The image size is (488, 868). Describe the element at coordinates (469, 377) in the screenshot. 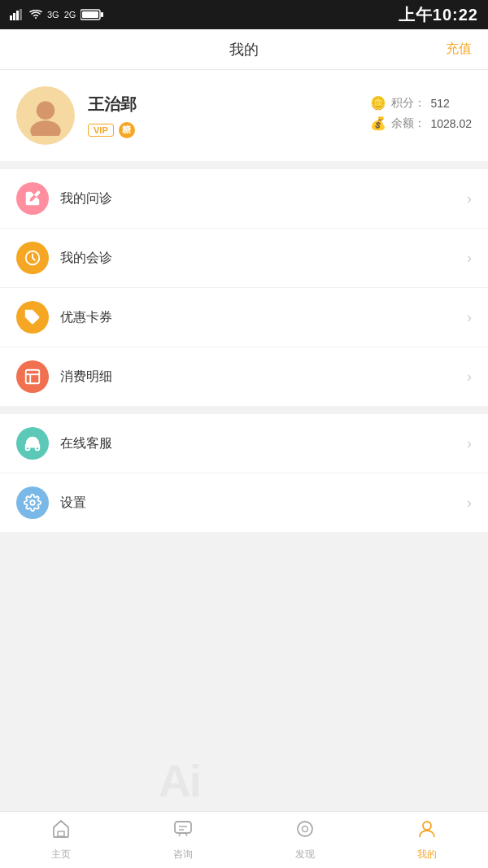

I see `billing-arrow: ›` at that location.